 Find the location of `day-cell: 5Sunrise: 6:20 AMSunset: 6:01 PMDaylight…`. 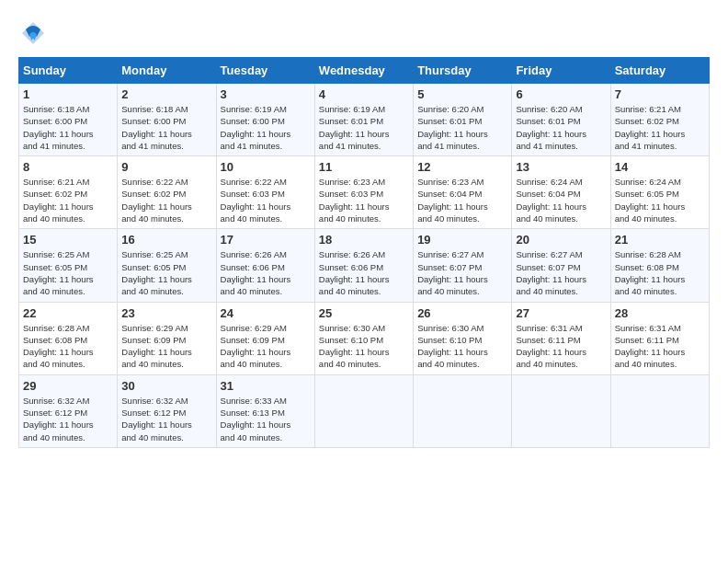

day-cell: 5Sunrise: 6:20 AMSunset: 6:01 PMDaylight… is located at coordinates (463, 120).